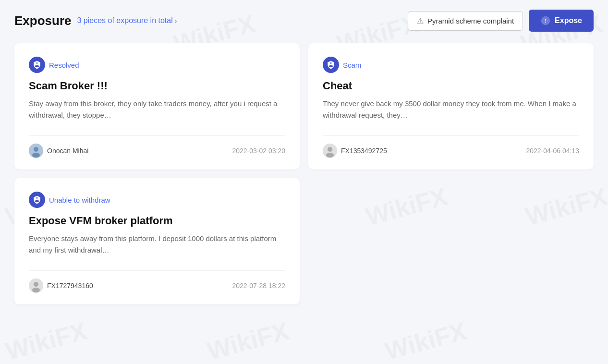  What do you see at coordinates (125, 21) in the screenshot?
I see `exposure-count-text: 3 pieces of exposure in total` at bounding box center [125, 21].